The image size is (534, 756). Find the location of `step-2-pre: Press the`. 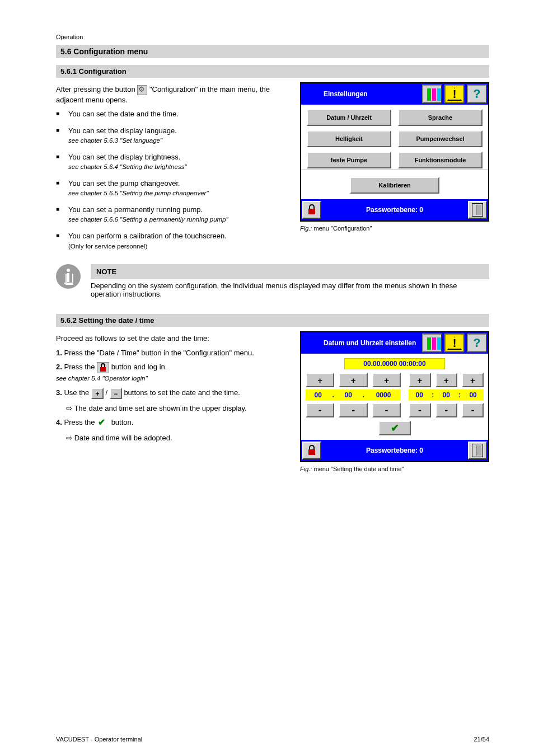

step-2-pre: Press the is located at coordinates (81, 367).